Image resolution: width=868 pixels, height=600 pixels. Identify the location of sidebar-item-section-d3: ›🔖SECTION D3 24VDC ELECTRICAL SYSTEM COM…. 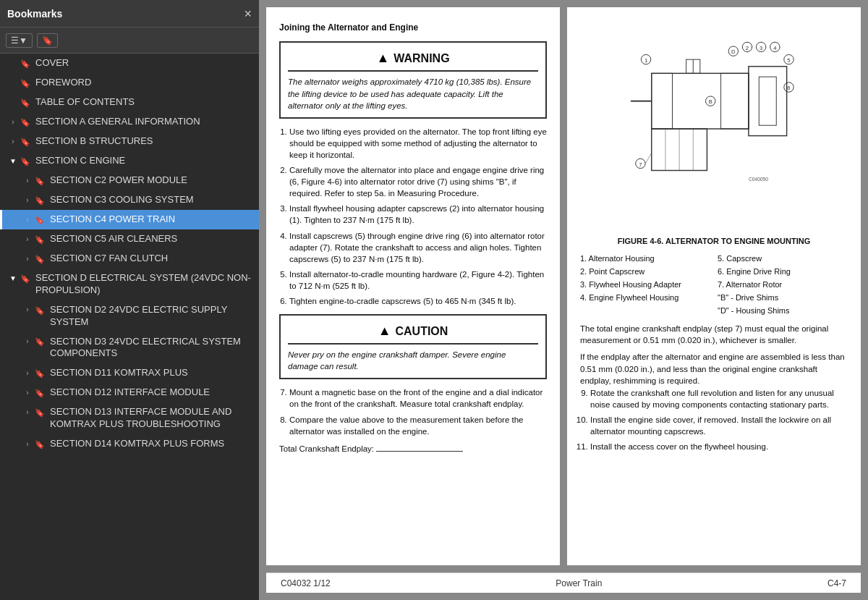
(129, 348).